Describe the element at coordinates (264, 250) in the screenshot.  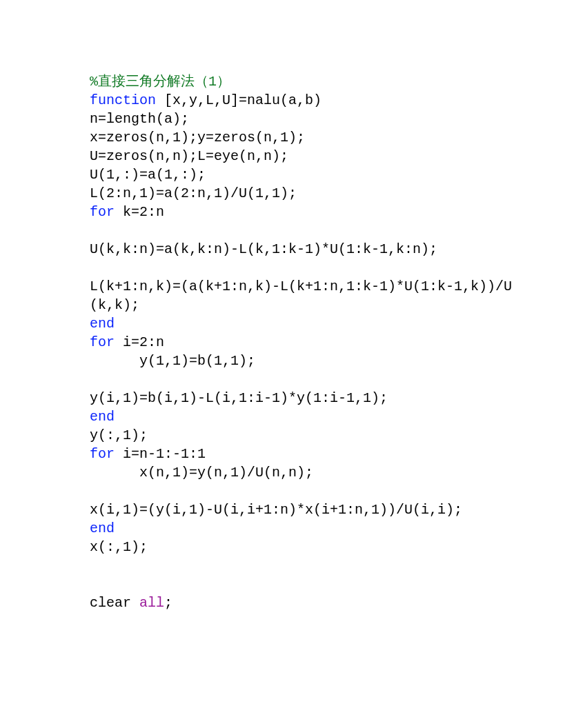
I see `code-token: U(k,k:n)=a(k,k:n)-L(k,1:k-1)*U(1:k-1,k:n…` at that location.